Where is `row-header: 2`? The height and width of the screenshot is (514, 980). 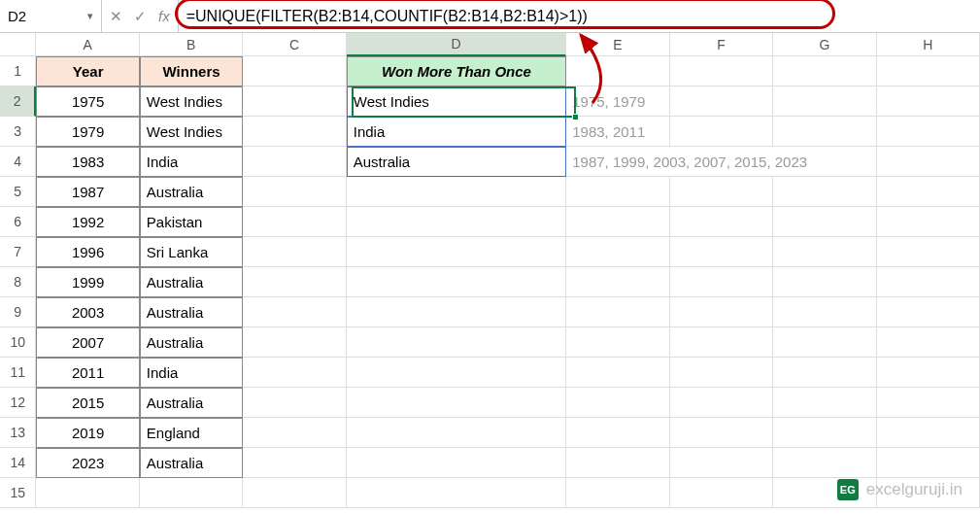 row-header: 2 is located at coordinates (17, 101).